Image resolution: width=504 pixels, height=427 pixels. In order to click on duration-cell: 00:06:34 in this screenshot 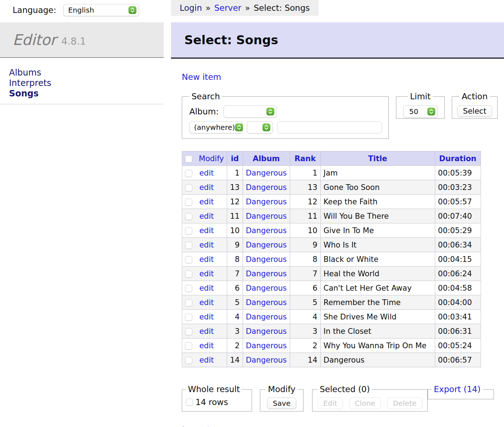, I will do `click(458, 245)`.